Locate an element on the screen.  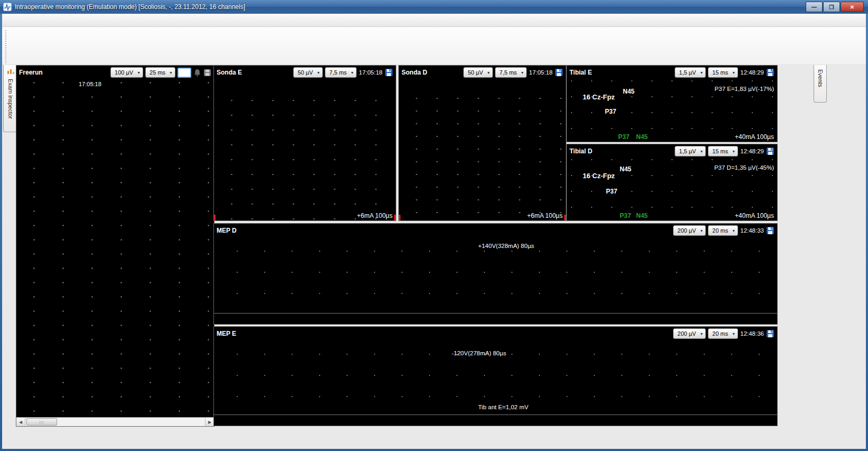
tab-events: Events is located at coordinates (820, 84).